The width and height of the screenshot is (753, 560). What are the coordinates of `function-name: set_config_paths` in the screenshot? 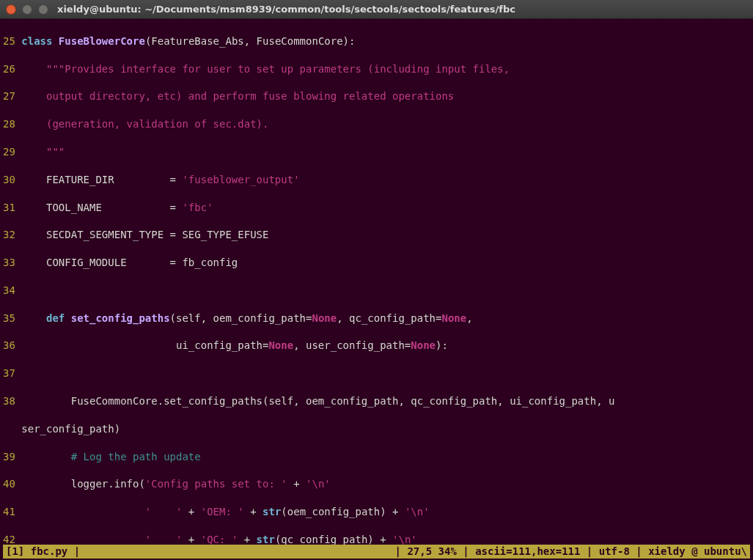 It's located at (120, 318).